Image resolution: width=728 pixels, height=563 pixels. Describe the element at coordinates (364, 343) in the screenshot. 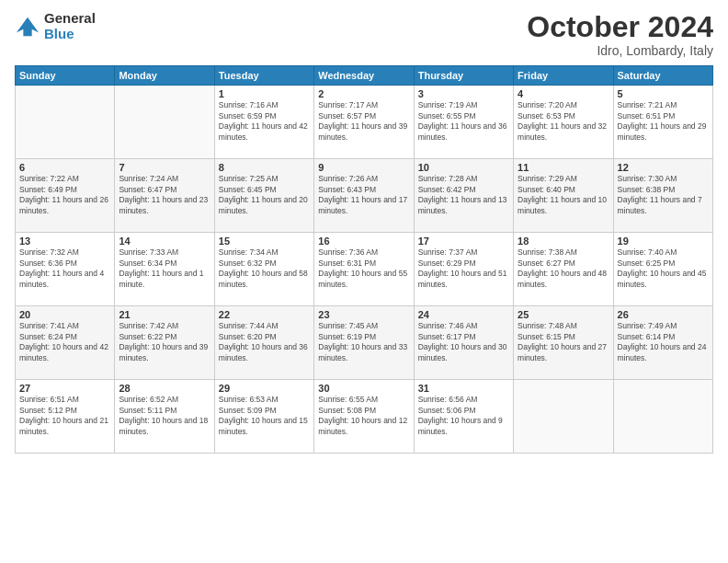

I see `calendar-week-4: 20Sunrise: 7:41 AM Sunset: 6:24 PM Dayli…` at that location.